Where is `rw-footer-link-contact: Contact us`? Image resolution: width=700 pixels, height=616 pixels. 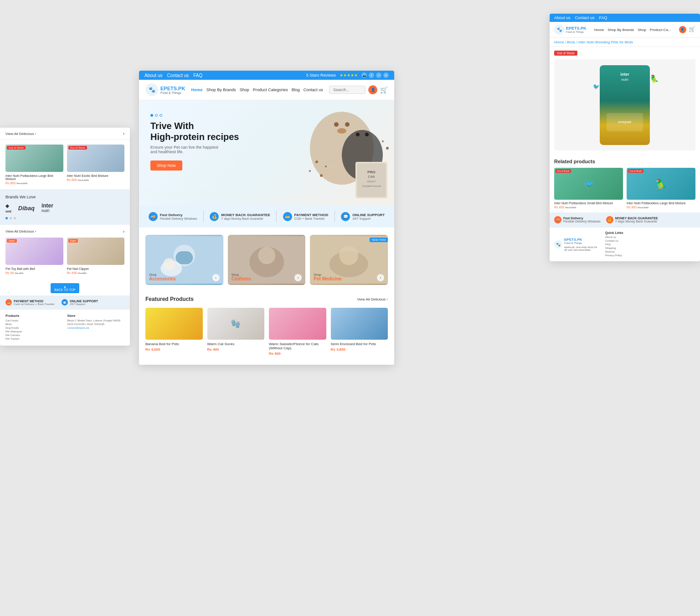
rw-footer-link-contact: Contact us is located at coordinates (650, 241).